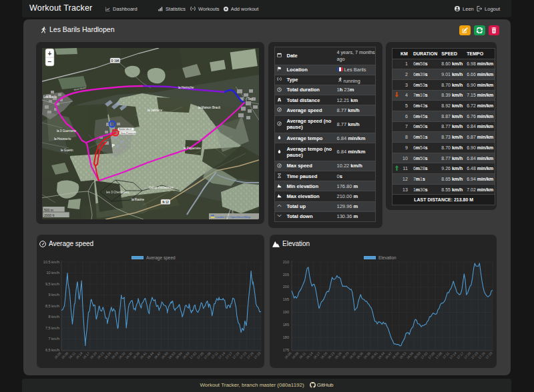 The height and width of the screenshot is (392, 534). I want to click on svg-text: 16:11, so click(302, 355).